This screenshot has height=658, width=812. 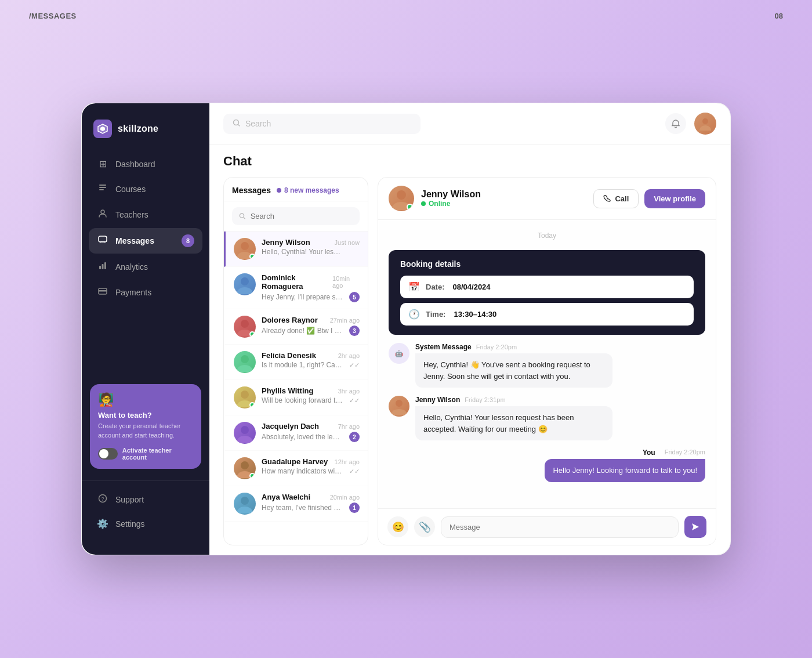 I want to click on new-messages-dot, so click(x=279, y=190).